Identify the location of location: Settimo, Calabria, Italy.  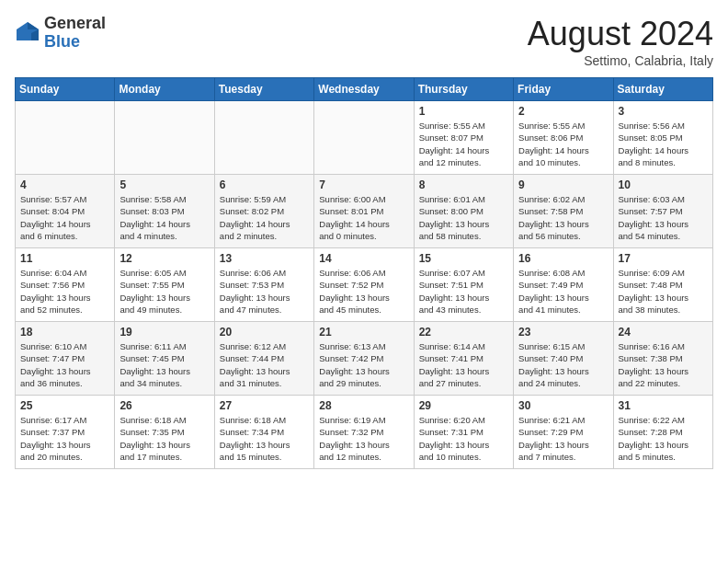
(620, 61).